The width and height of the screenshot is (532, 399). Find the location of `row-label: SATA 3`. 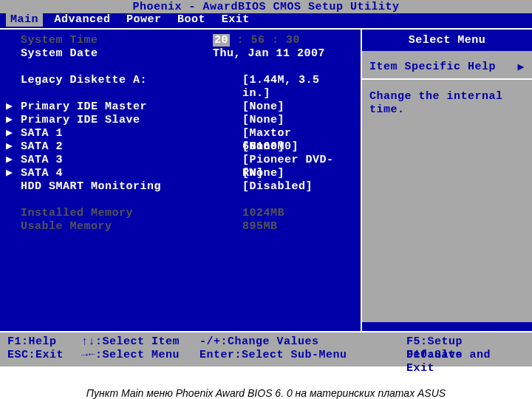

row-label: SATA 3 is located at coordinates (110, 160).